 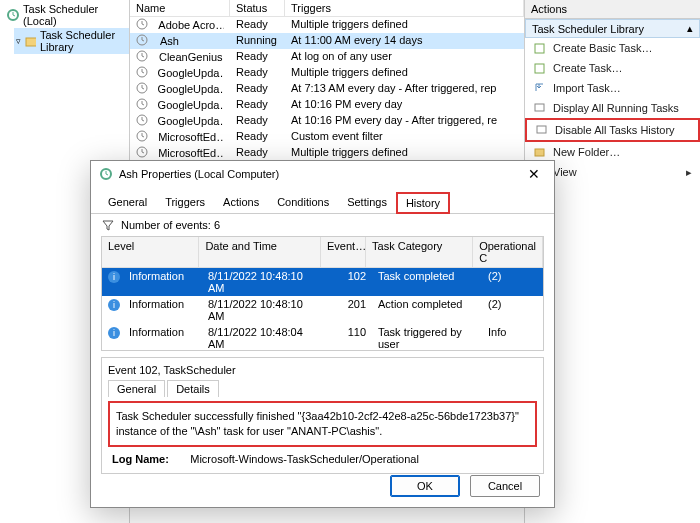 What do you see at coordinates (612, 48) in the screenshot?
I see `action-item-create-basic-task: Create Basic Task…` at bounding box center [612, 48].